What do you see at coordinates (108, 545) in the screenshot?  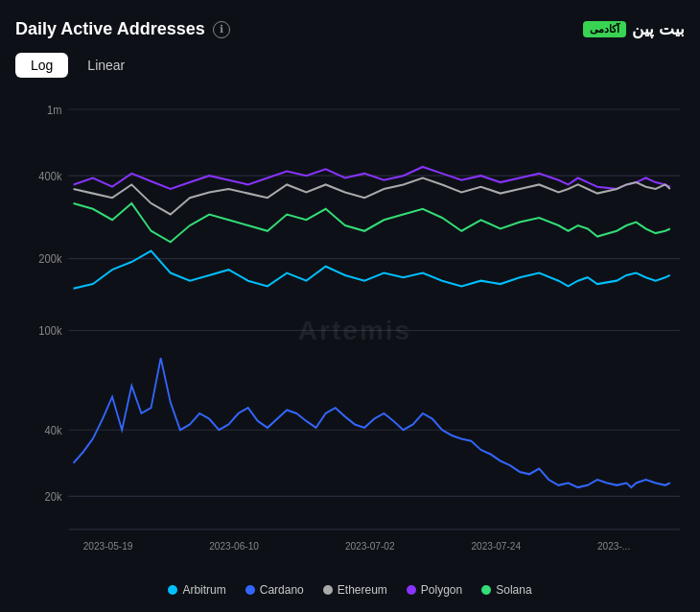 I see `svg-text: 2023-05-19` at bounding box center [108, 545].